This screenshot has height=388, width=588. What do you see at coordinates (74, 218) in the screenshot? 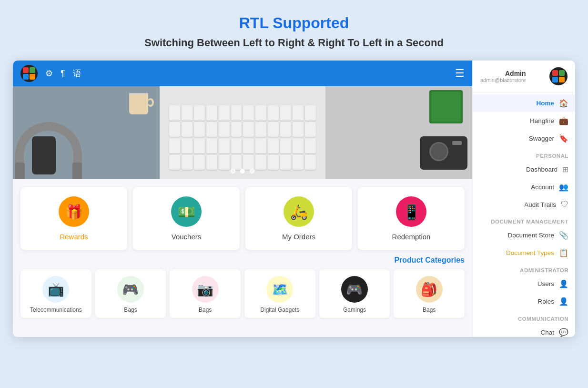
I see `rewards-card: 🎁 Rewards` at bounding box center [74, 218].